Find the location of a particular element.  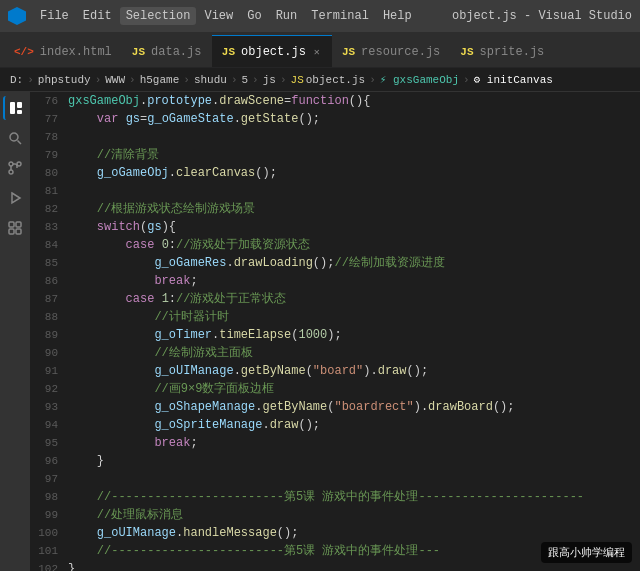

breadcrumb-www: WWW is located at coordinates (115, 80).